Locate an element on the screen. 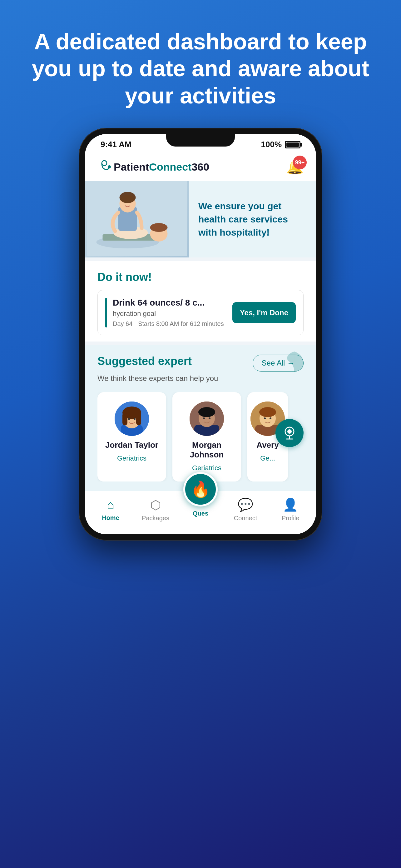 The height and width of the screenshot is (868, 401). task-meta: Day 64 - Starts 8:00 AM for 612 minutes is located at coordinates (170, 324).